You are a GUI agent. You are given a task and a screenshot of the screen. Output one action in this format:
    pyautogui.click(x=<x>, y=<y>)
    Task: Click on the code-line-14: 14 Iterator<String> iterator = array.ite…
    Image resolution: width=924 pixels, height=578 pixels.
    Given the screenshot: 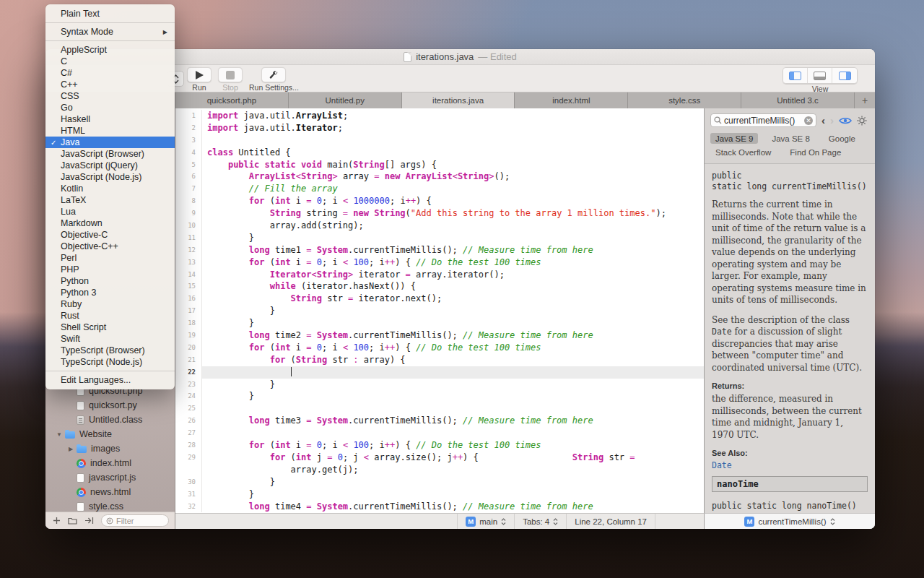 What is the action you would take?
    pyautogui.click(x=440, y=275)
    